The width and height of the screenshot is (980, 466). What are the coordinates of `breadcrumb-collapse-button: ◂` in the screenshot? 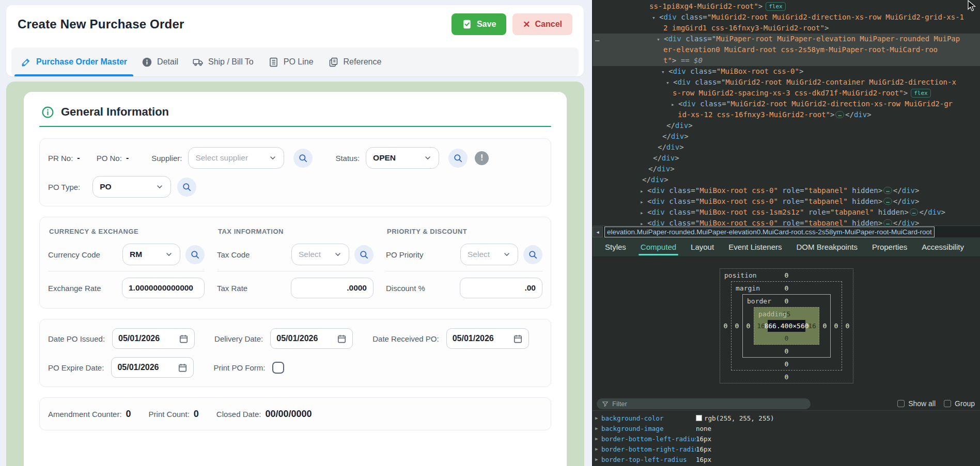 It's located at (598, 232).